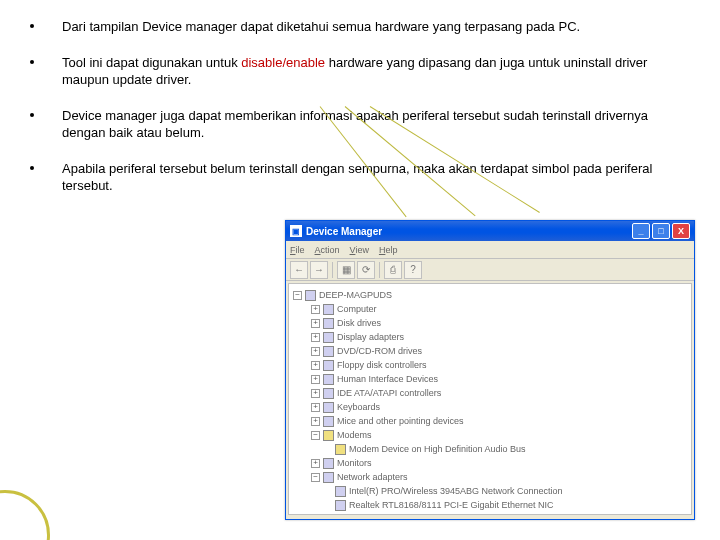  Describe the element at coordinates (490, 250) in the screenshot. I see `menubar: File Action View Help` at that location.